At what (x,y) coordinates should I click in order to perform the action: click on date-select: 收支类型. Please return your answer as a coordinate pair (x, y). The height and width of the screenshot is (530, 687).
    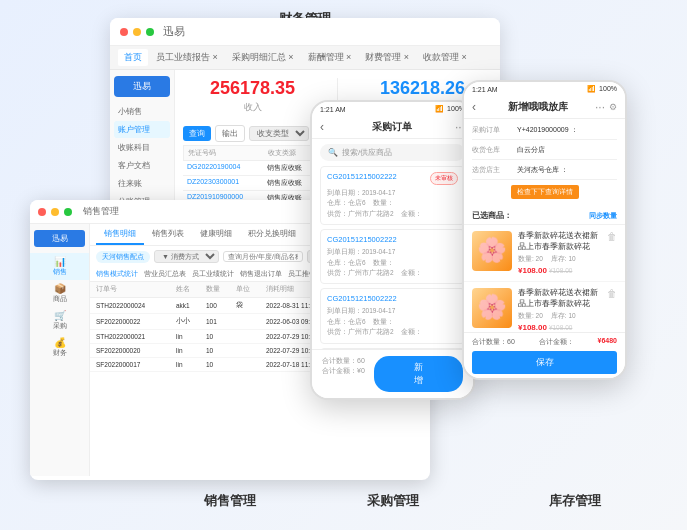
    Looking at the image, I should click on (279, 134).